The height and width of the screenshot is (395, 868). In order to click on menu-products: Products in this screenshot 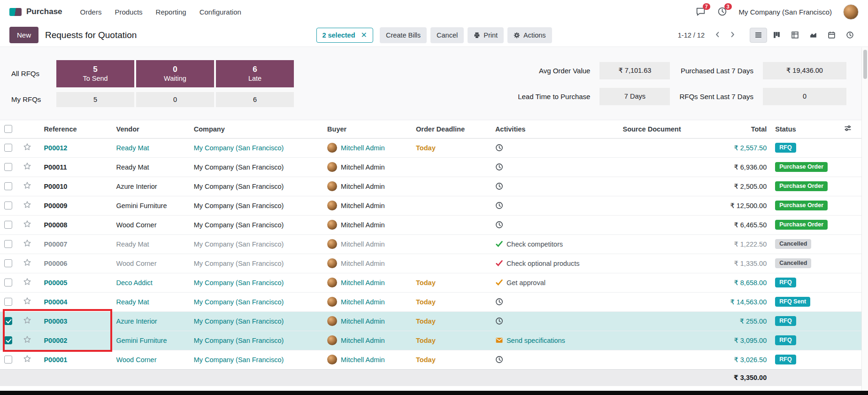, I will do `click(129, 12)`.